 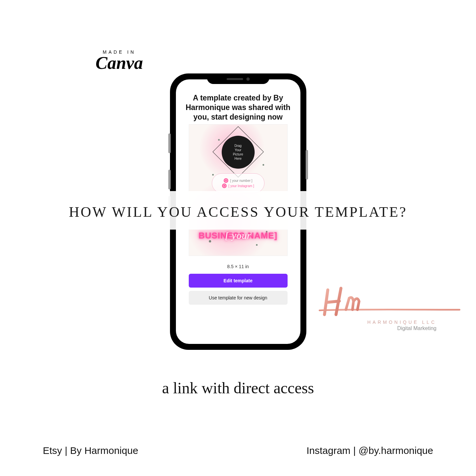 What do you see at coordinates (238, 183) in the screenshot?
I see `contact-pill: [ your number ] [ your Instagram ]` at bounding box center [238, 183].